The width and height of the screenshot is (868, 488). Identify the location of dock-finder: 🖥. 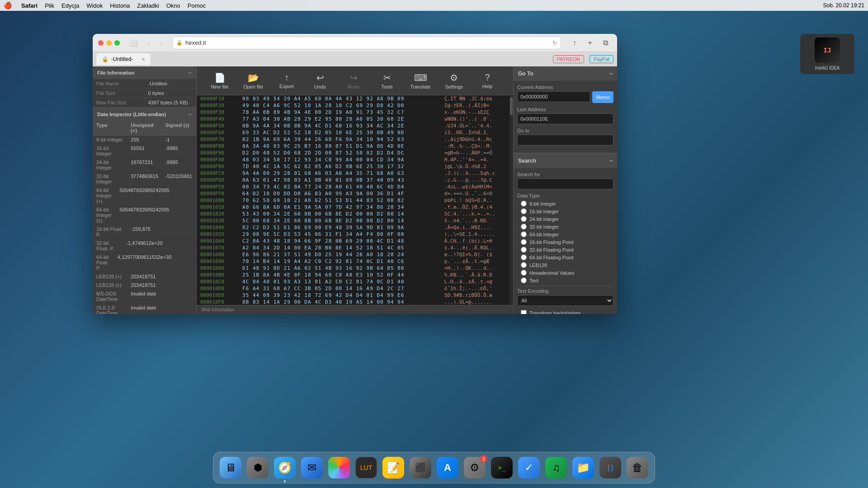
(231, 468).